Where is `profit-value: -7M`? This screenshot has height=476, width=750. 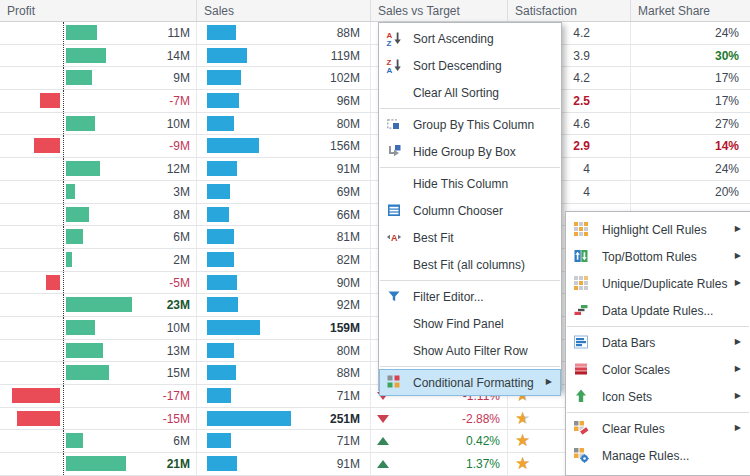 profit-value: -7M is located at coordinates (180, 101).